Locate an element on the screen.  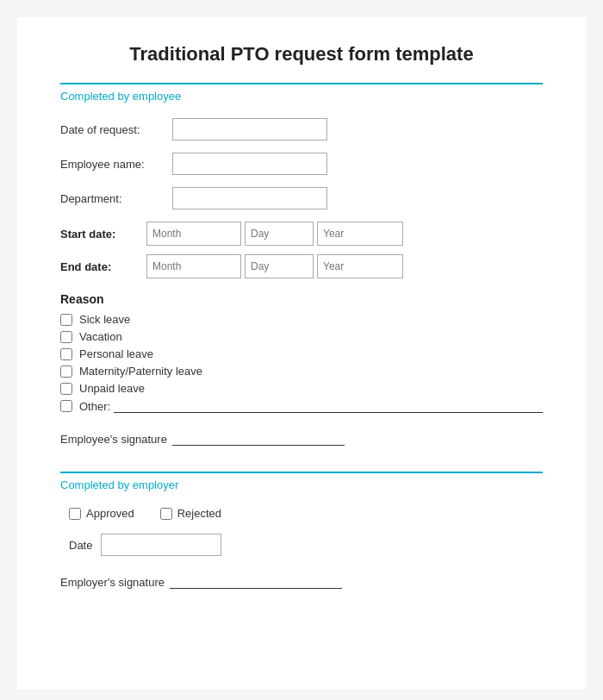
reason-maternity-leave: Maternity/Paternity leave is located at coordinates (302, 371).